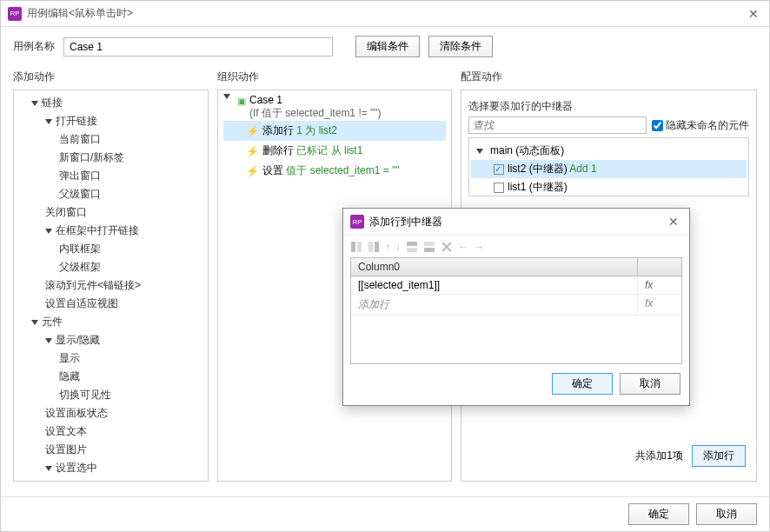 This screenshot has width=770, height=532. I want to click on tree-widgets: 元件, so click(111, 322).